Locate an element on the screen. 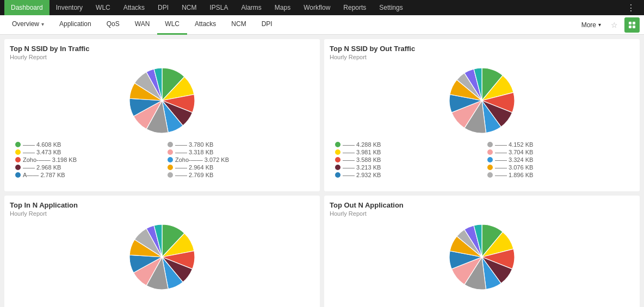 The image size is (644, 307). legend-item: —— 3.473 KB is located at coordinates (86, 152).